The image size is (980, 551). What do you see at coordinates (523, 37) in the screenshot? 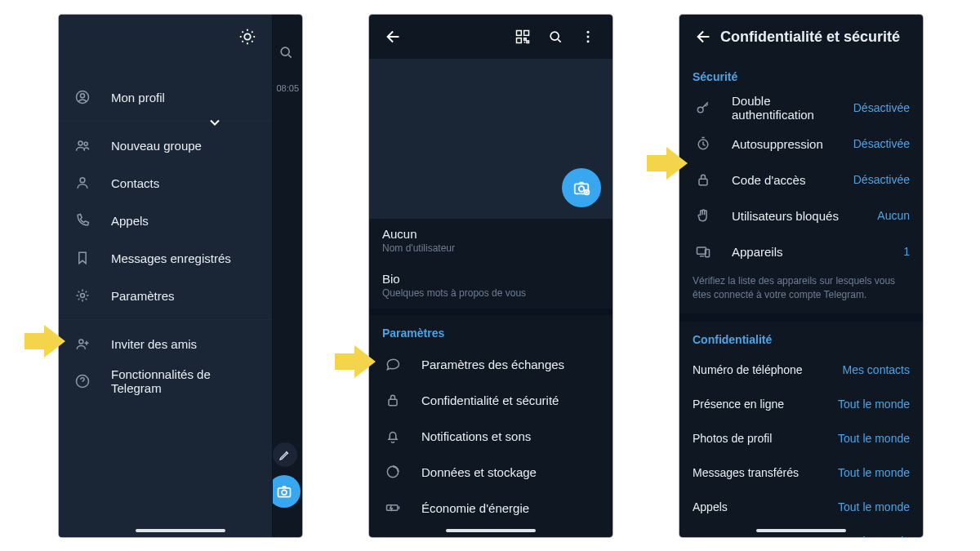
I see `qr-code-icon` at bounding box center [523, 37].